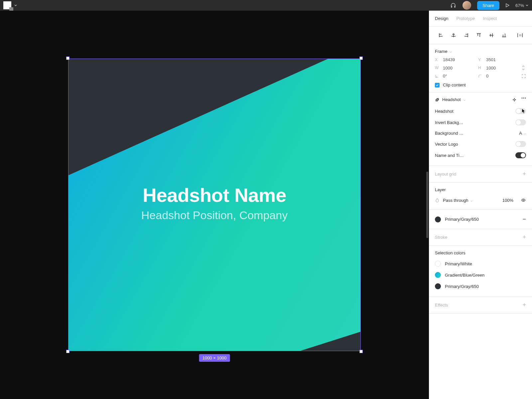 Image resolution: width=532 pixels, height=399 pixels. Describe the element at coordinates (442, 19) in the screenshot. I see `tab-design: Design` at that location.